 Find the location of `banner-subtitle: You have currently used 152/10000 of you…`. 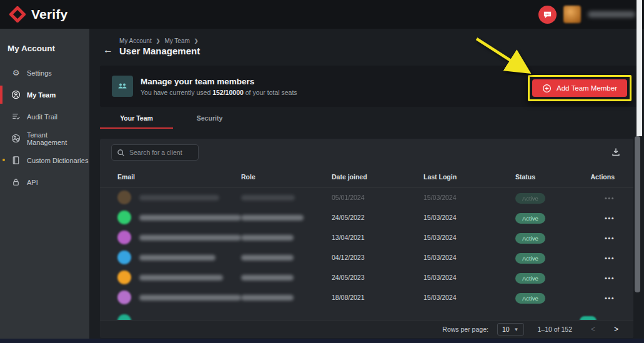

banner-subtitle: You have currently used 152/10000 of you… is located at coordinates (219, 92).